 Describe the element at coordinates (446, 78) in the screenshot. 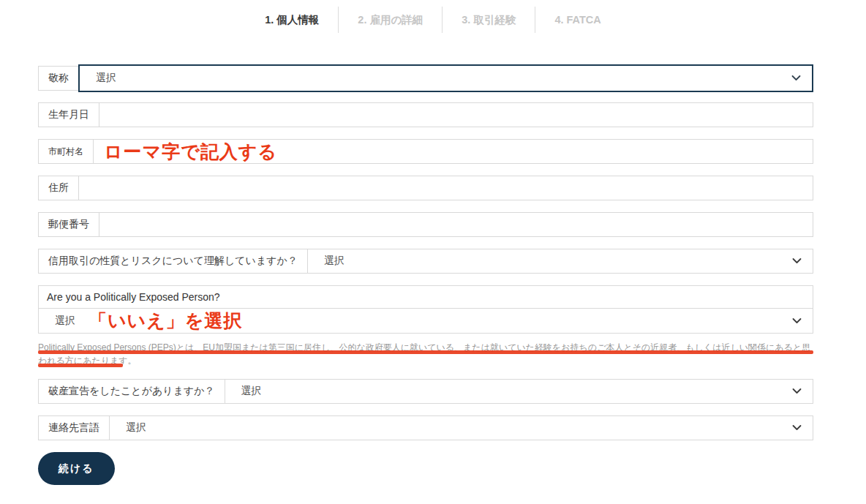

I see `title-select: 選択` at that location.